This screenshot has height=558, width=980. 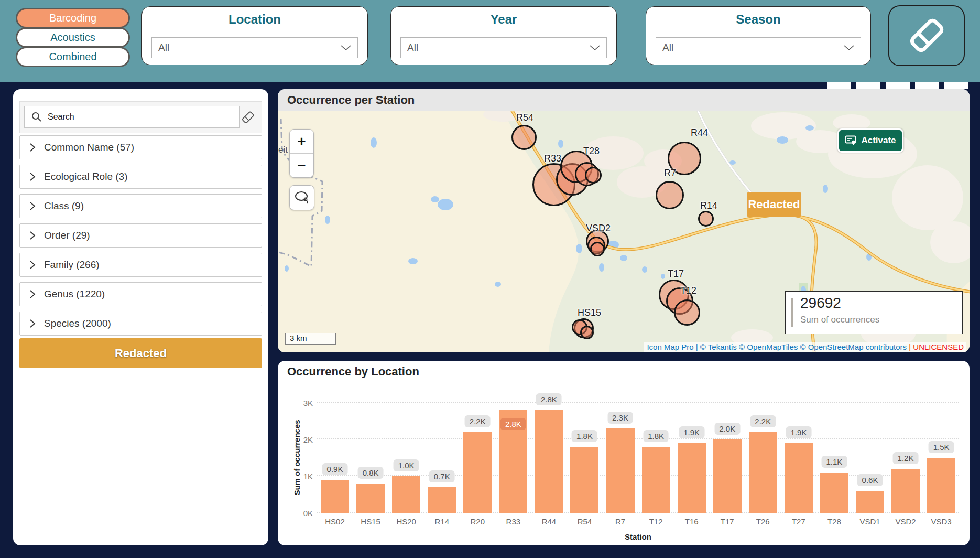 What do you see at coordinates (524, 137) in the screenshot?
I see `station-bubble-R54` at bounding box center [524, 137].